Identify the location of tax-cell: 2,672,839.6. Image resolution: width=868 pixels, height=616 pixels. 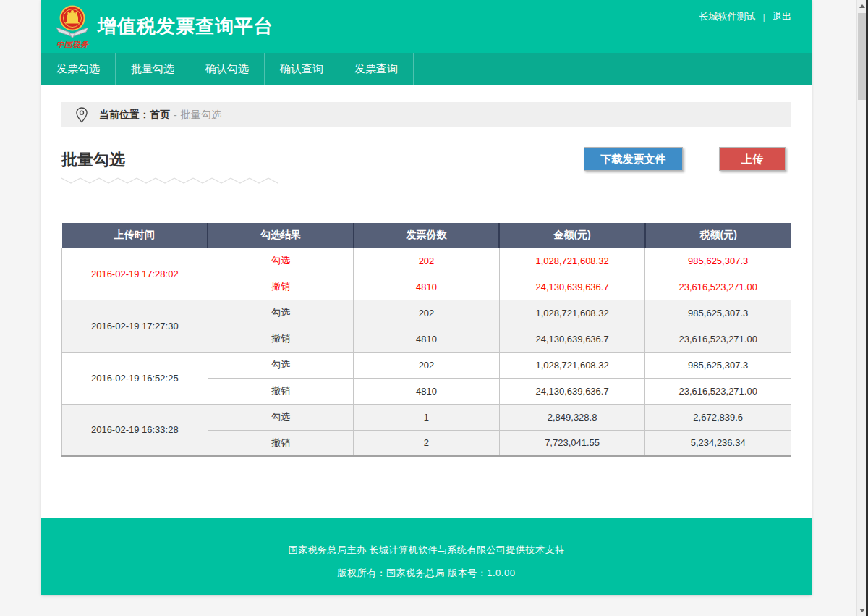
(718, 417).